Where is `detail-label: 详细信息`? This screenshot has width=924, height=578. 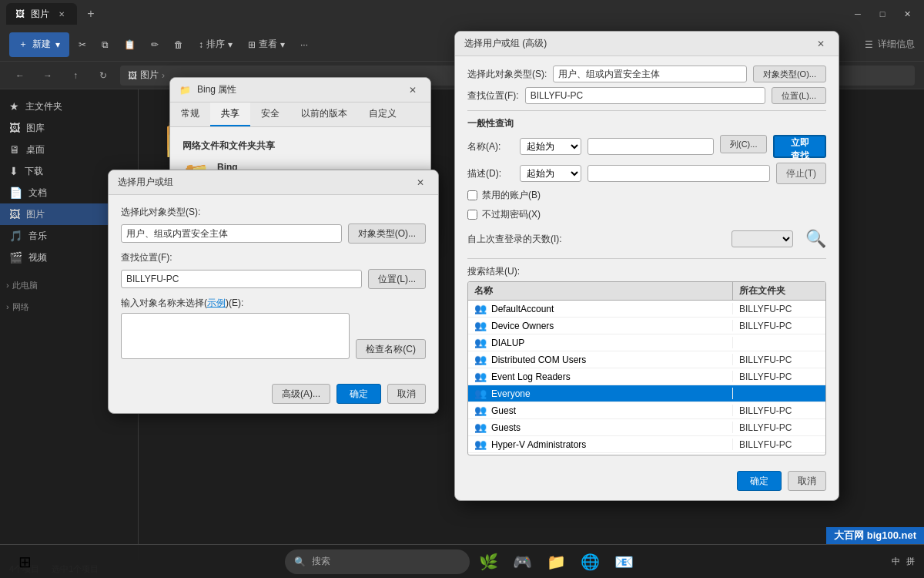
detail-label: 详细信息 is located at coordinates (896, 45).